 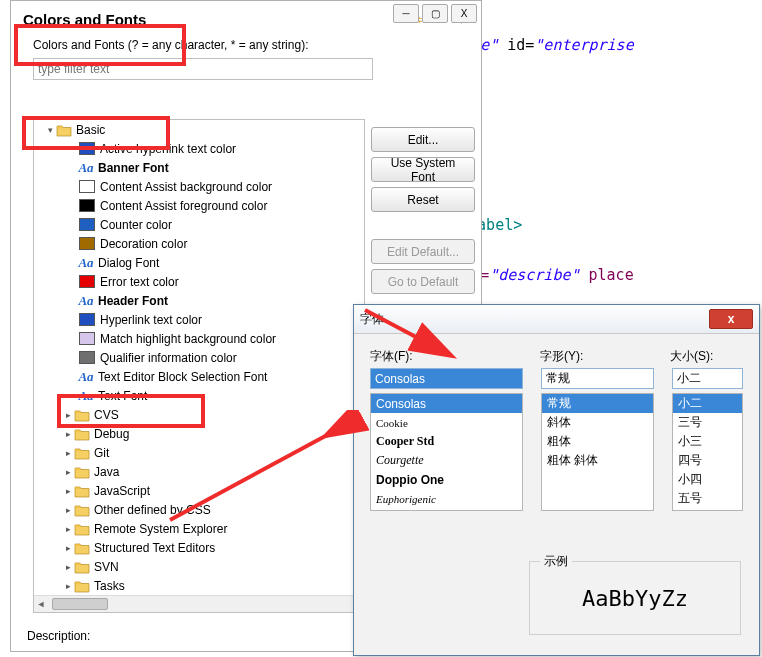 What do you see at coordinates (199, 186) in the screenshot?
I see `tree-item: Content Assist background color` at bounding box center [199, 186].